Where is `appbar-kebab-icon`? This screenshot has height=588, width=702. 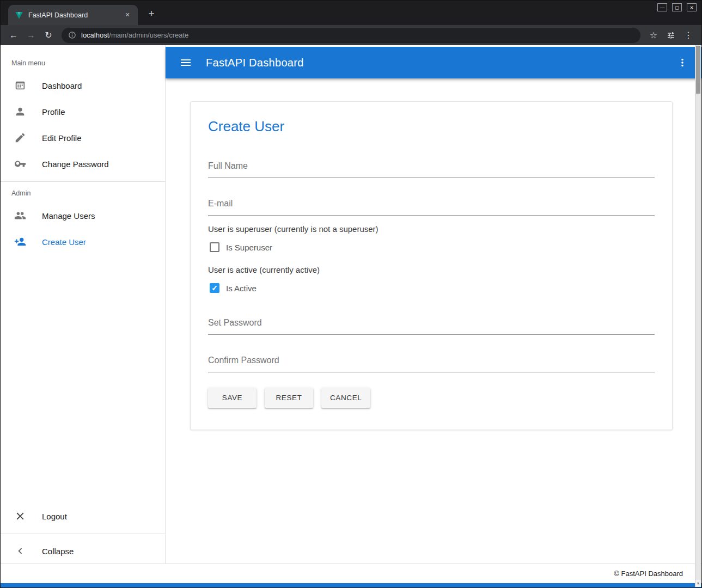 appbar-kebab-icon is located at coordinates (682, 63).